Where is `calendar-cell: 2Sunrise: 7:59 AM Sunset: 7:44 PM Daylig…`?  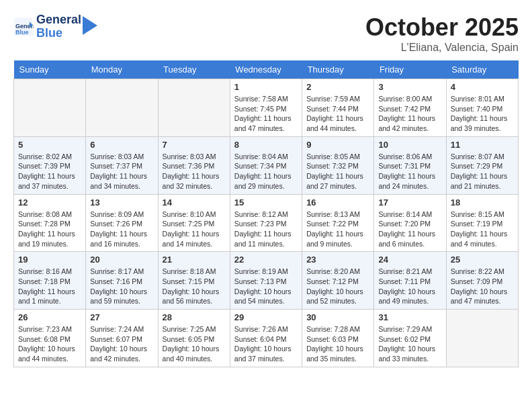 calendar-cell: 2Sunrise: 7:59 AM Sunset: 7:44 PM Daylig… is located at coordinates (339, 108).